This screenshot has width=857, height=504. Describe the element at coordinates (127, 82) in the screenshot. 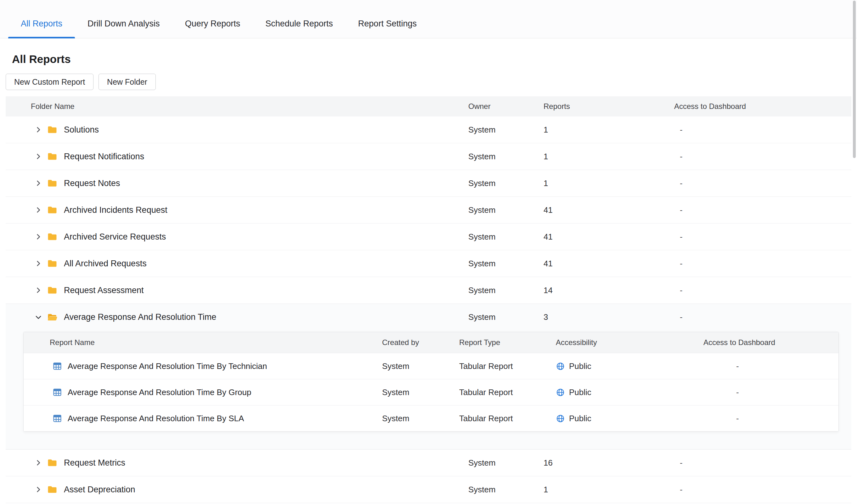

I see `new-folder-button: New Folder` at that location.